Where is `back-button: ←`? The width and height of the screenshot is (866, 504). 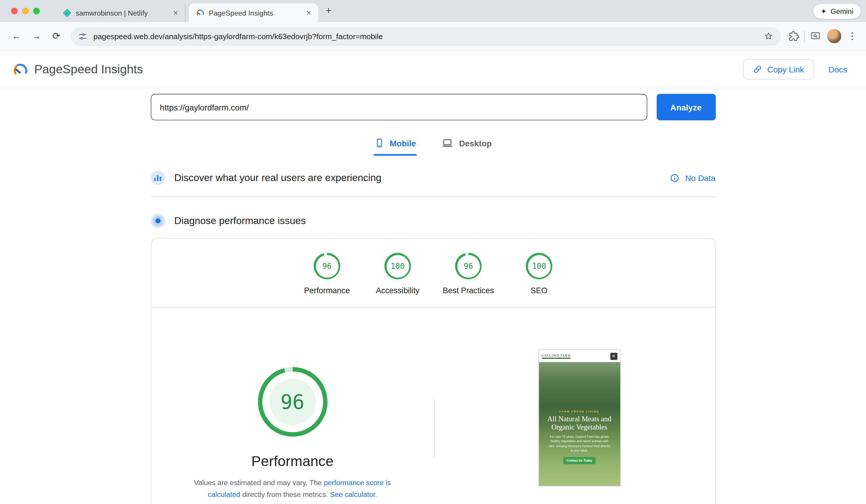
back-button: ← is located at coordinates (16, 36).